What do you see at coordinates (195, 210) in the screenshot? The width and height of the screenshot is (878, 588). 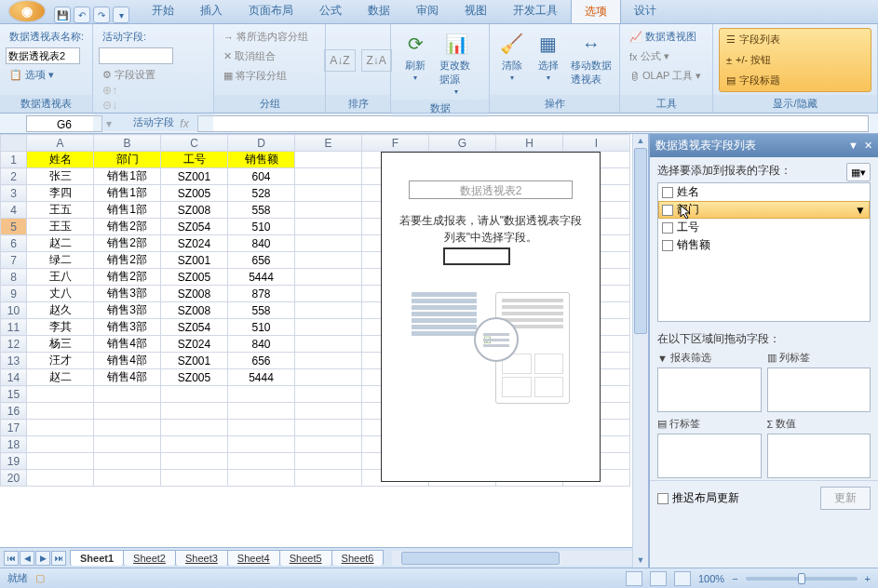 I see `table-cell: SZ008` at bounding box center [195, 210].